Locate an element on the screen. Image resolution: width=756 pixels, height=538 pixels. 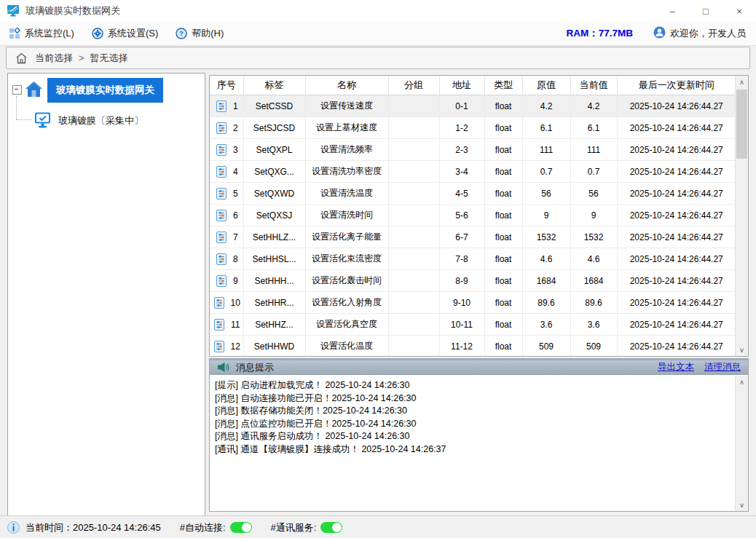
cell-original-value: 509 is located at coordinates (546, 347).